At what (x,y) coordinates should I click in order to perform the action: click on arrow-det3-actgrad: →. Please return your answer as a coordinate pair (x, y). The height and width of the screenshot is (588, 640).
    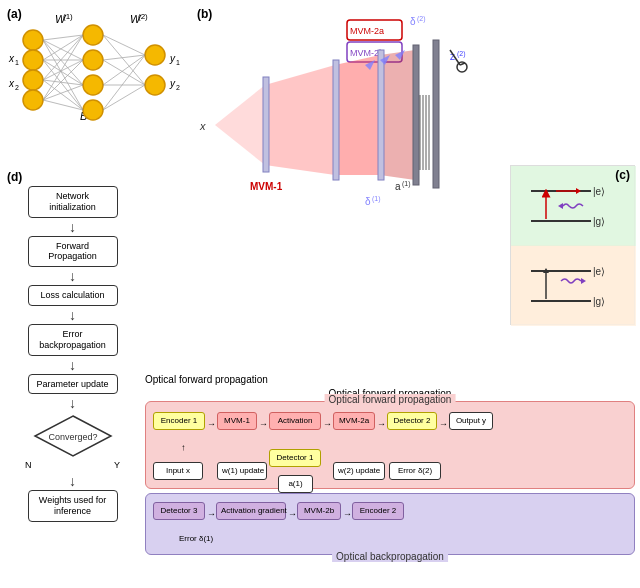
    Looking at the image, I should click on (212, 514).